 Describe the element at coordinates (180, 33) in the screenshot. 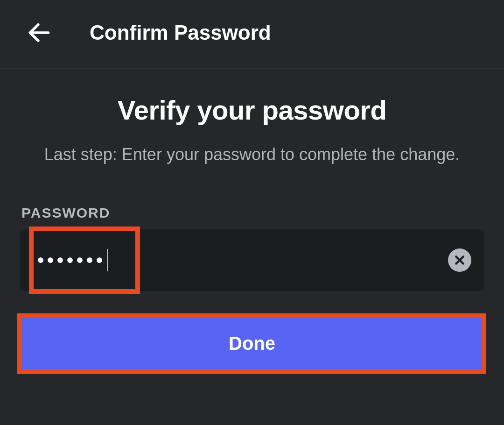

I see `header-title: Confirm Password` at that location.